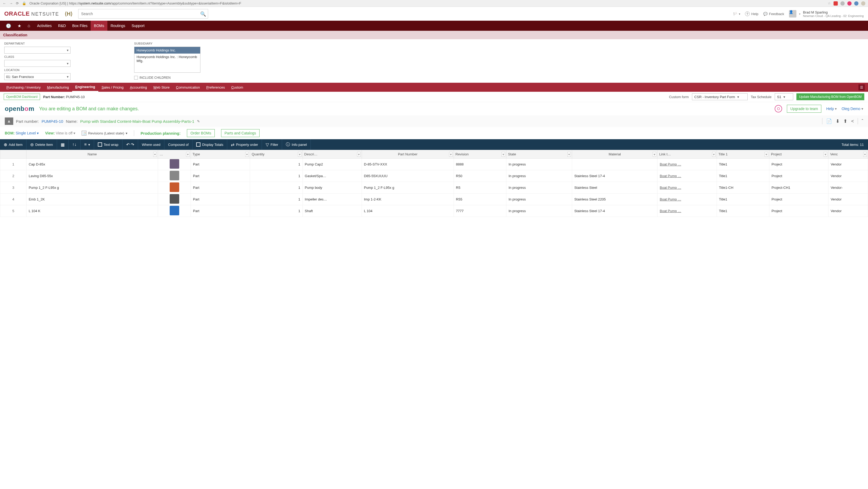 This screenshot has height=489, width=868. Describe the element at coordinates (830, 97) in the screenshot. I see `update-bom-button: Update Manufacturing BOM from OpenBOM` at that location.